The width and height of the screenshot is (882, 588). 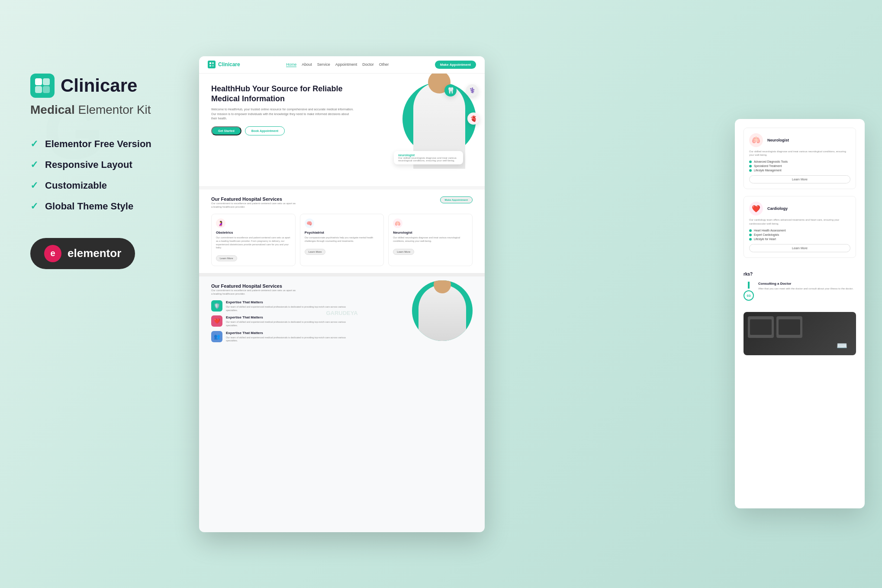 I want to click on neurologist-learn-btn: Learn More, so click(x=403, y=252).